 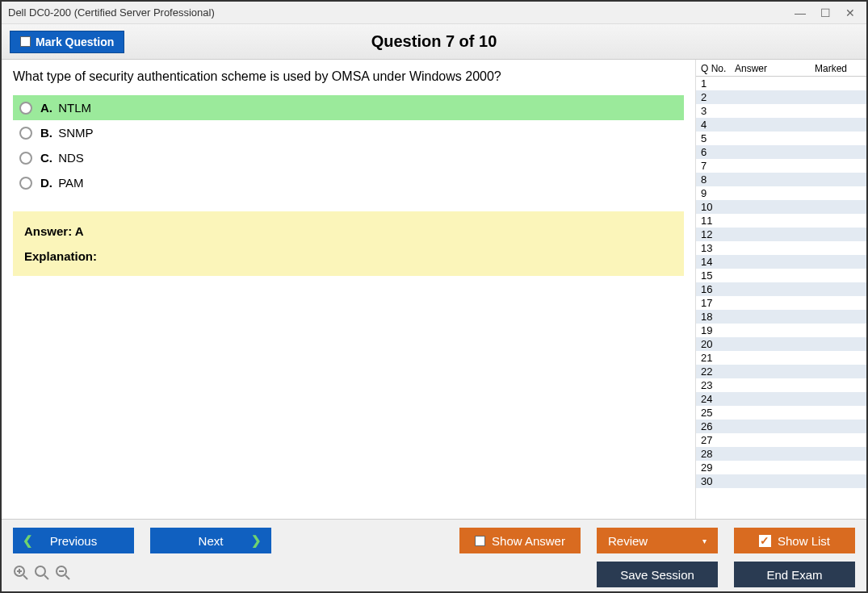 What do you see at coordinates (657, 574) in the screenshot?
I see `save-session-label: Save Session` at bounding box center [657, 574].